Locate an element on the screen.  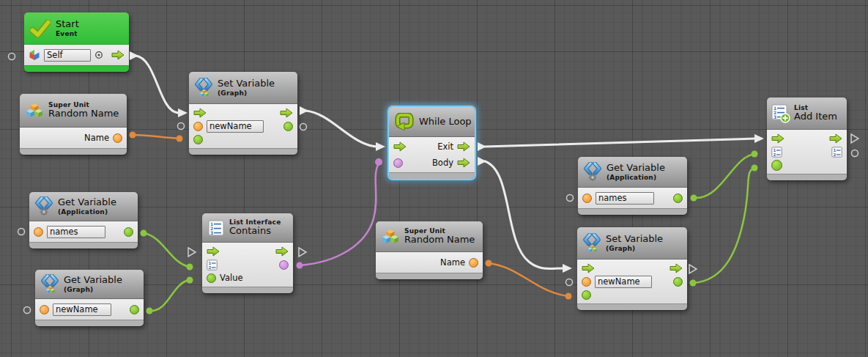
self-target-input is located at coordinates (67, 56).